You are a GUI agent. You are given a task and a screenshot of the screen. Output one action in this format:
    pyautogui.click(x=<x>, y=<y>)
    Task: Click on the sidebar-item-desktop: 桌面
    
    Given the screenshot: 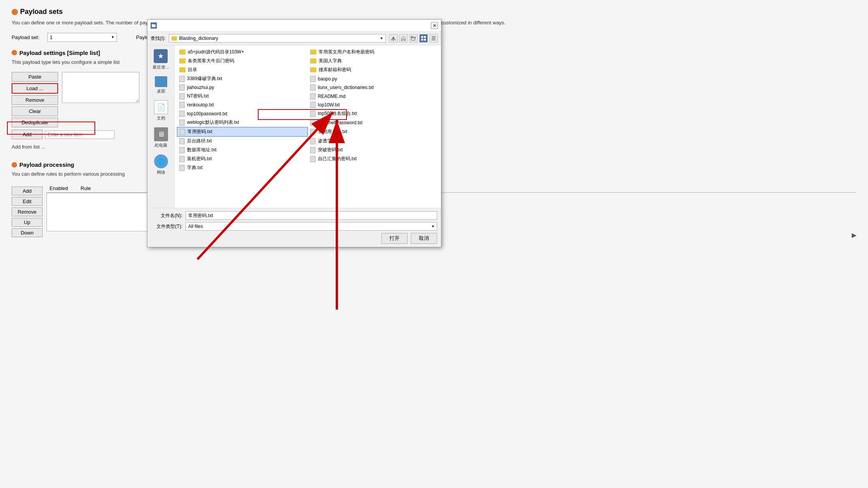 What is the action you would take?
    pyautogui.click(x=161, y=85)
    